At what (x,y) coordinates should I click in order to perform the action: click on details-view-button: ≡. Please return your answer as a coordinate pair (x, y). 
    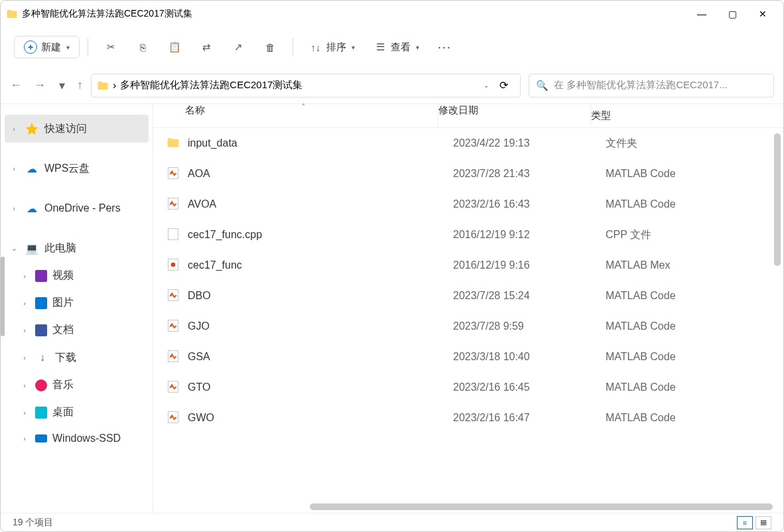
    Looking at the image, I should click on (745, 523).